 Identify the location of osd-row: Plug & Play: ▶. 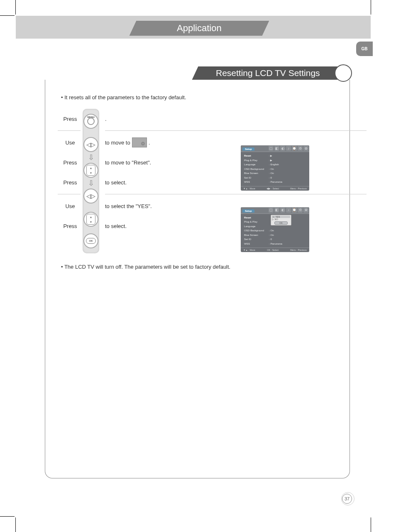
(275, 160).